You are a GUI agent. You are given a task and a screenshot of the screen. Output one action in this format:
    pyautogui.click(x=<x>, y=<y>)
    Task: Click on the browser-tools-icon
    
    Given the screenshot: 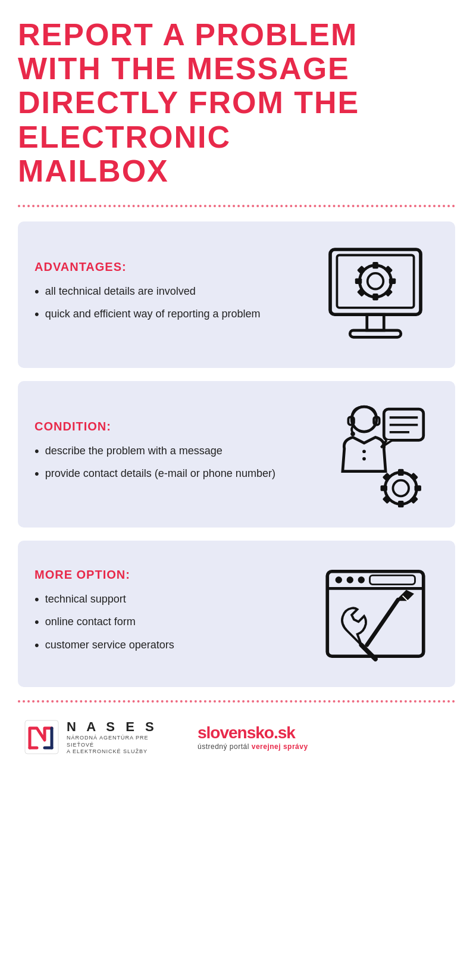 What is the action you would take?
    pyautogui.click(x=375, y=614)
    